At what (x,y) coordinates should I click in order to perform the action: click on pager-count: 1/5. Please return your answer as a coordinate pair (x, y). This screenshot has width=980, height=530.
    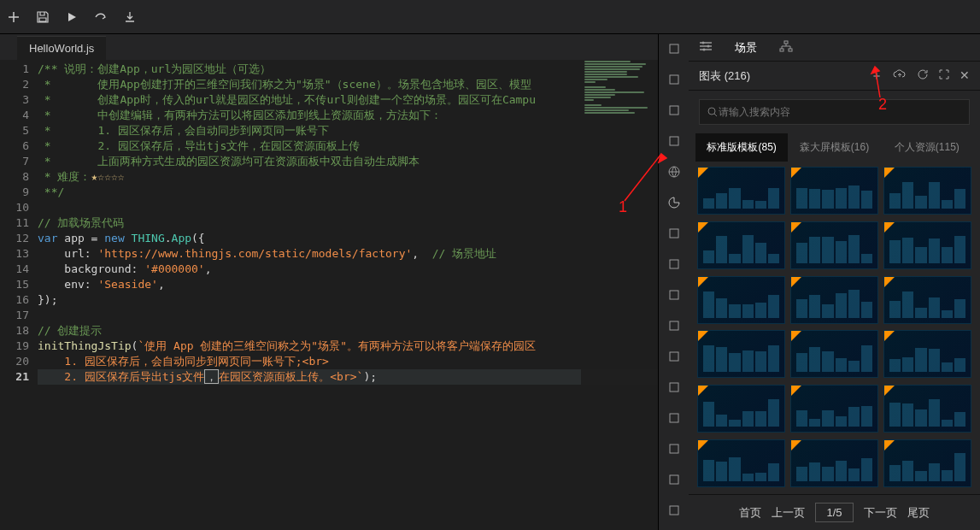
    Looking at the image, I should click on (834, 513).